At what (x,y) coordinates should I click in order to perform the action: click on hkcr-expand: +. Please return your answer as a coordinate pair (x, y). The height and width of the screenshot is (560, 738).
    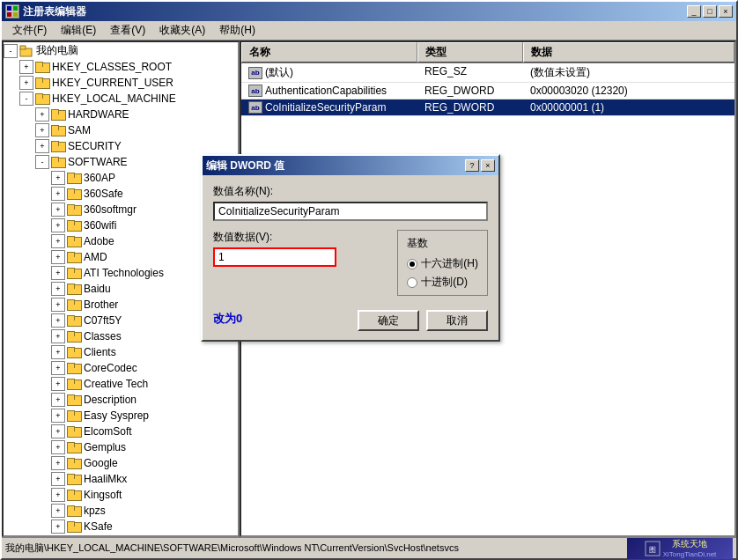
    Looking at the image, I should click on (26, 67).